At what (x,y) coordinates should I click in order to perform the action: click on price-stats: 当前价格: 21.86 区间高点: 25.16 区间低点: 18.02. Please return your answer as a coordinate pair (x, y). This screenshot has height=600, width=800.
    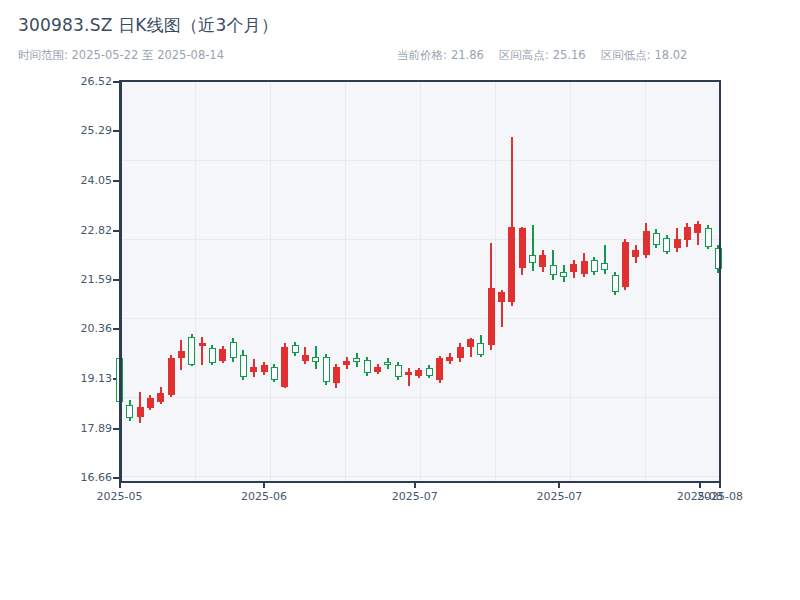
    Looking at the image, I should click on (542, 56).